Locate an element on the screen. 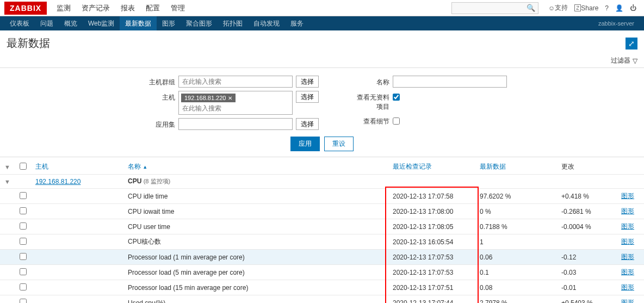 Image resolution: width=644 pixels, height=303 pixels. logo: ZABBIX is located at coordinates (26, 8).